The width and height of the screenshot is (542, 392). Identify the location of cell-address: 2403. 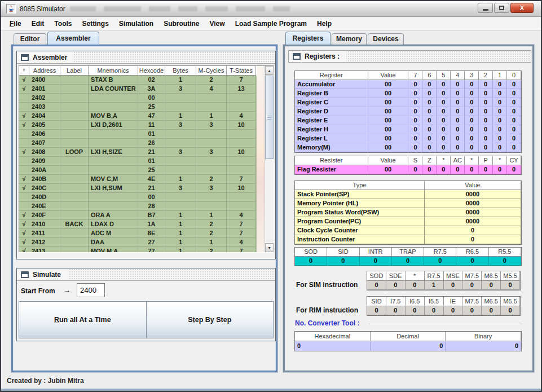
(45, 107).